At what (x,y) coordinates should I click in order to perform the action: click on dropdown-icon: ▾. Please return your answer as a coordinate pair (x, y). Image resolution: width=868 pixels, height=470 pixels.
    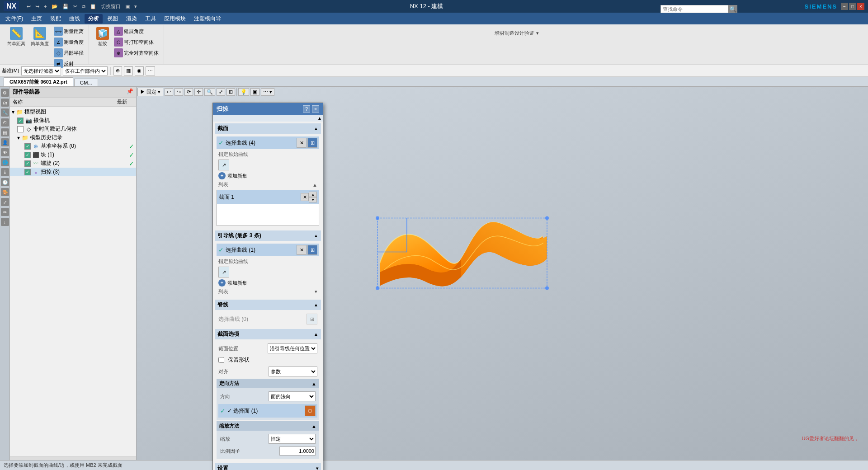
    Looking at the image, I should click on (136, 6).